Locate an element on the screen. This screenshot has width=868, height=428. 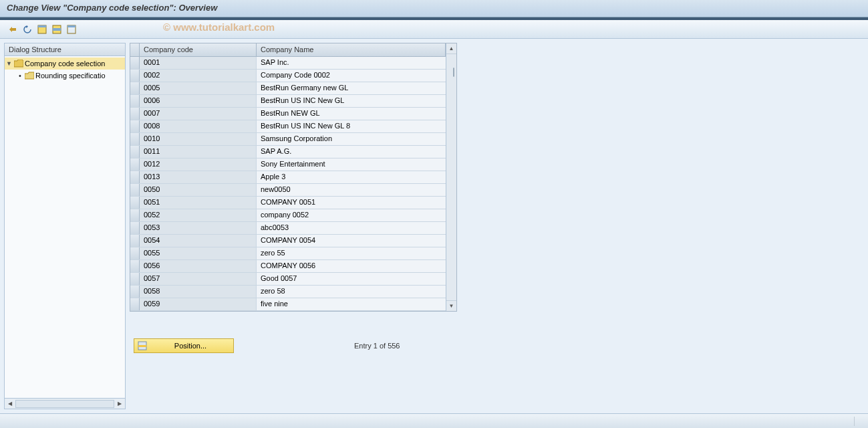
table-row: 0006BestRun US INC New GL is located at coordinates (288, 102).